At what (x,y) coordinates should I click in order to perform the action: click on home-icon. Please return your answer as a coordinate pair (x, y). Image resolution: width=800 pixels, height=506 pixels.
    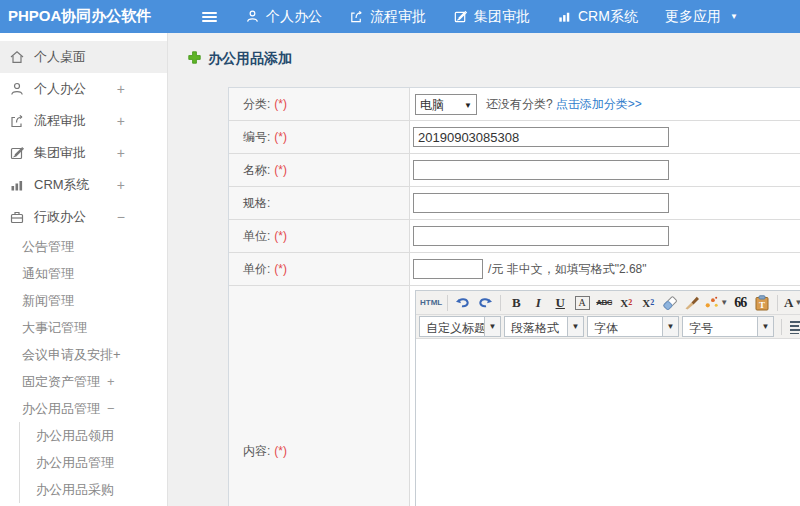
    Looking at the image, I should click on (17, 57).